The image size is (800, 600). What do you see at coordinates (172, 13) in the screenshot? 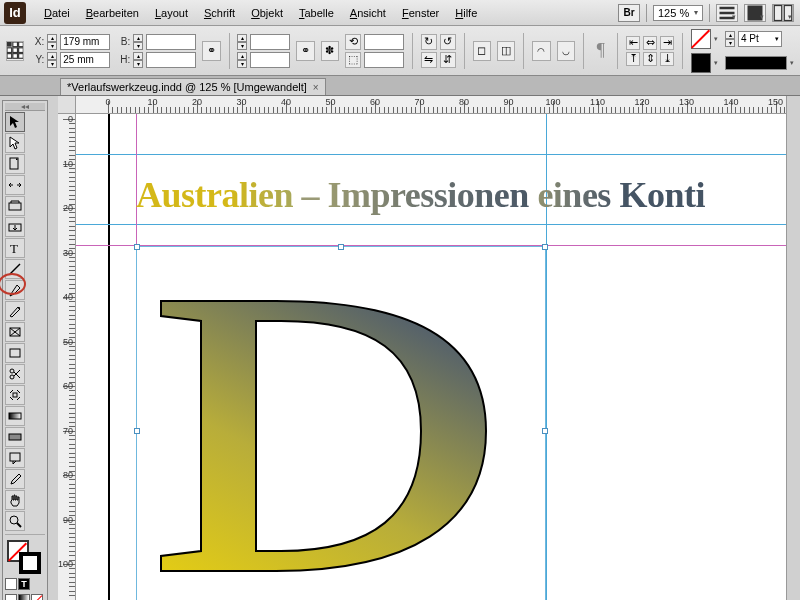
I see `menu-layout: Layout` at bounding box center [172, 13].